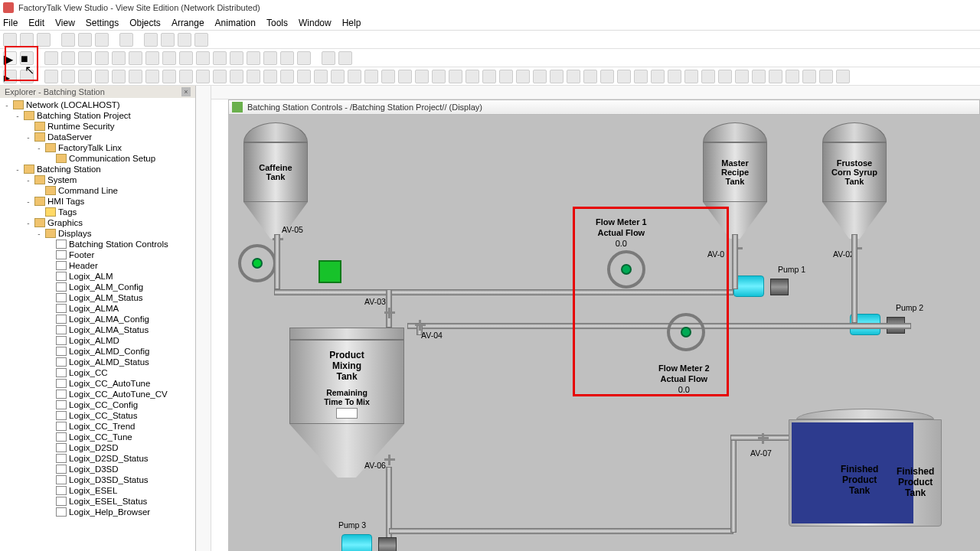  Describe the element at coordinates (98, 191) in the screenshot. I see `tree-item: Command Line` at that location.